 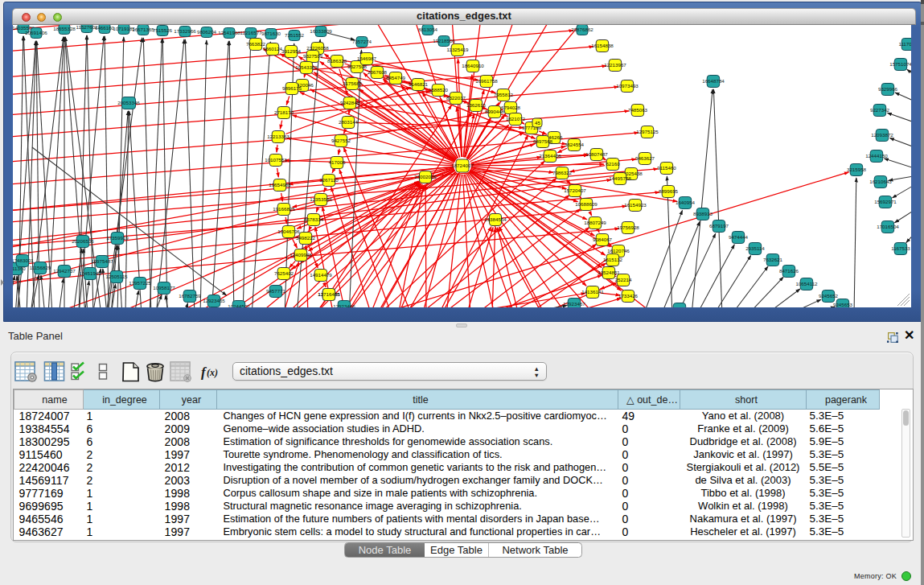 I want to click on svg-text: 3175685, so click(x=352, y=84).